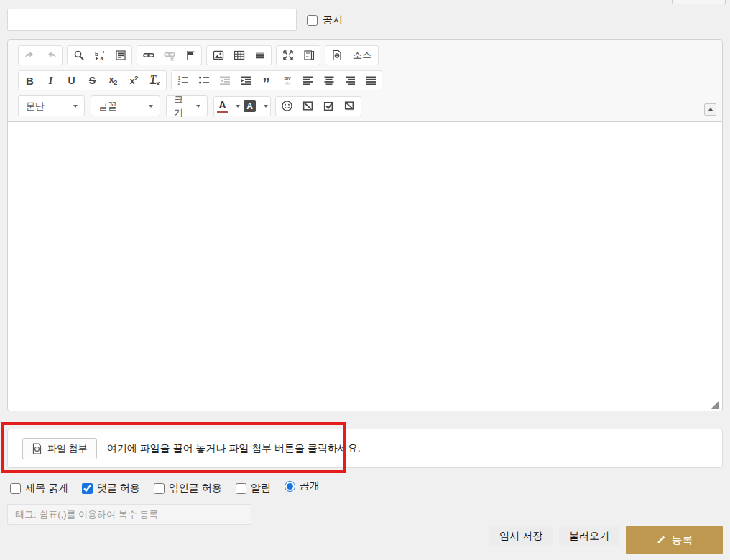 The image size is (730, 560). What do you see at coordinates (99, 55) in the screenshot?
I see `find-group: ba` at bounding box center [99, 55].